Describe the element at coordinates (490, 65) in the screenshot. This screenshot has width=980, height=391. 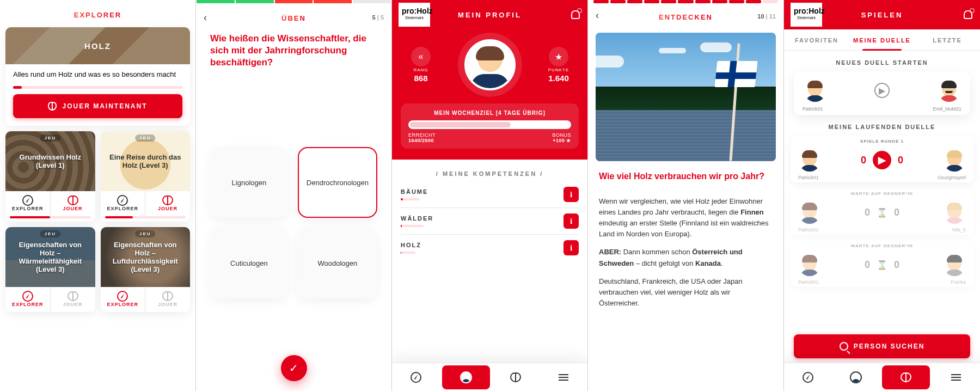
I see `profile-avatar` at that location.